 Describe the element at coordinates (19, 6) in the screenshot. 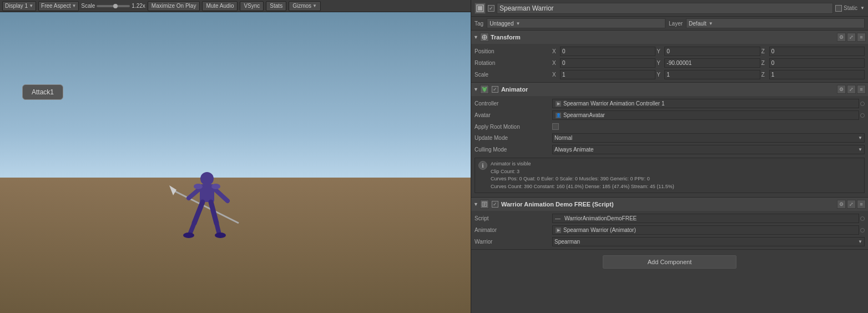

I see `display-select: Display 1 ▼` at that location.